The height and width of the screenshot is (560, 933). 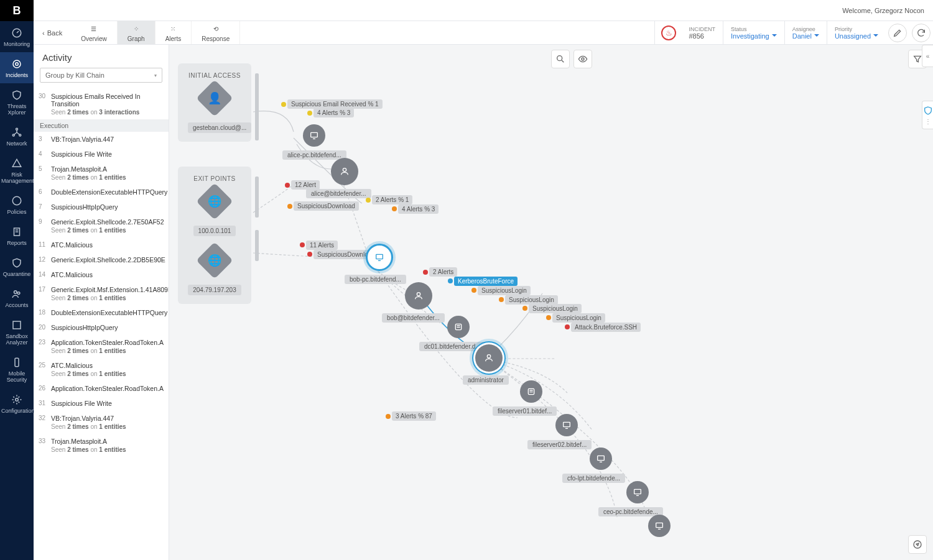 I want to click on nav-incidents: Incidents, so click(x=17, y=68).